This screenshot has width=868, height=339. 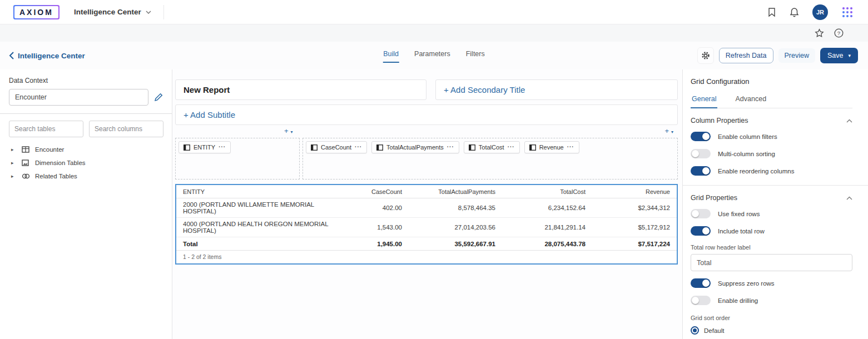 What do you see at coordinates (672, 132) in the screenshot?
I see `caret-down-icon: ▾` at bounding box center [672, 132].